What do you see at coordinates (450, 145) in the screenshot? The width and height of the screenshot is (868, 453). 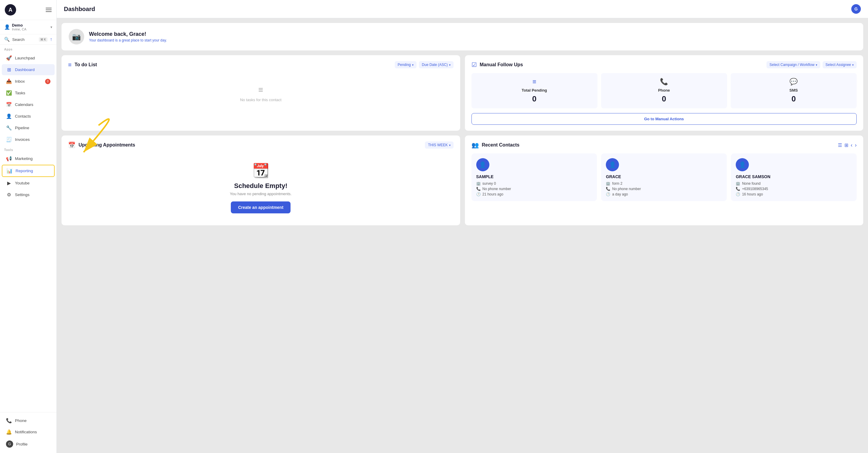 I see `this-week-chevron-icon: ▾` at bounding box center [450, 145].